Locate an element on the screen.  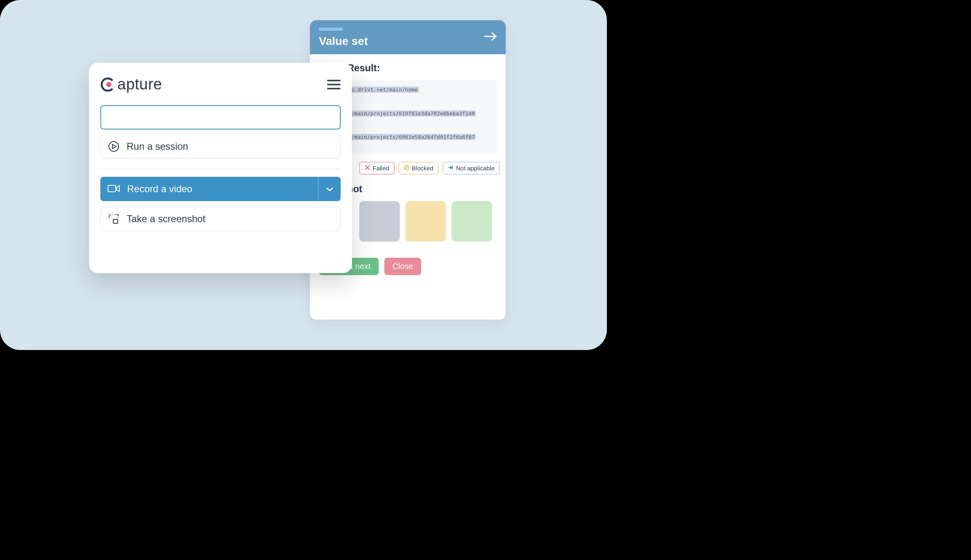
screenshot-icon is located at coordinates (114, 219).